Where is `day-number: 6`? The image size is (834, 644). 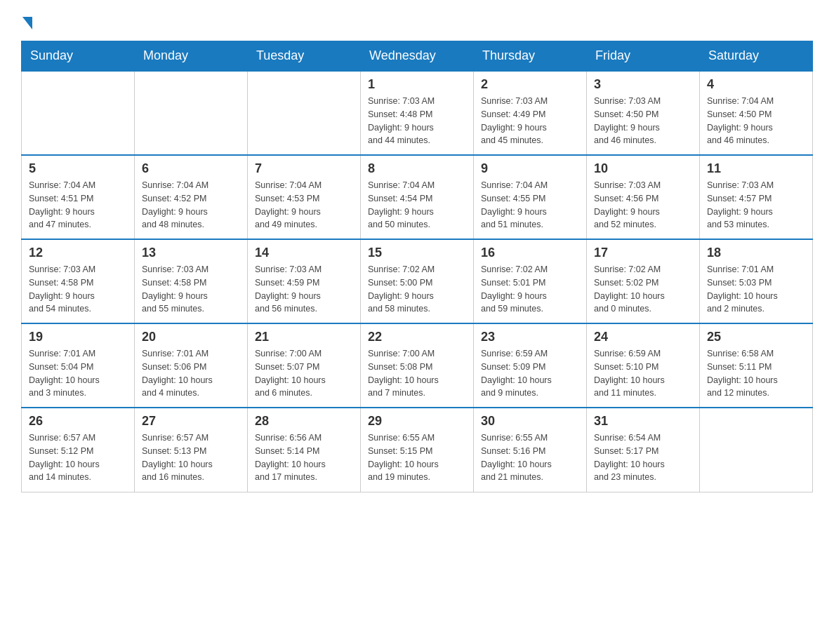
day-number: 6 is located at coordinates (191, 168).